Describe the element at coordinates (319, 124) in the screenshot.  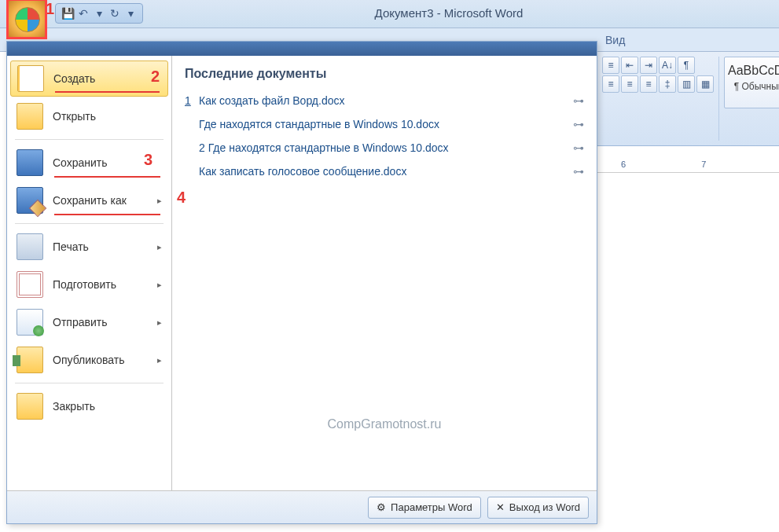
I see `recent-name: Где находятся стандартные в Windows 10.d…` at that location.